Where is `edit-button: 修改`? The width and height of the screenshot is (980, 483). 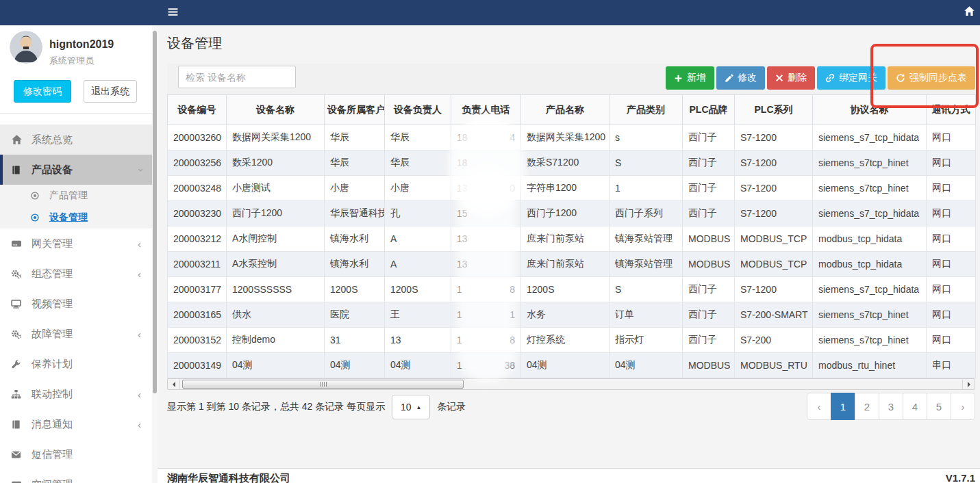 edit-button: 修改 is located at coordinates (741, 78).